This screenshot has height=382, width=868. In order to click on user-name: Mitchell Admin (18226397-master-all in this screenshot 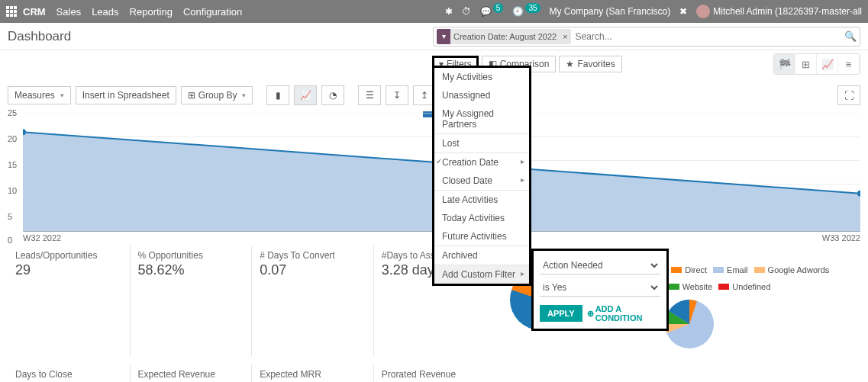, I will do `click(788, 11)`.